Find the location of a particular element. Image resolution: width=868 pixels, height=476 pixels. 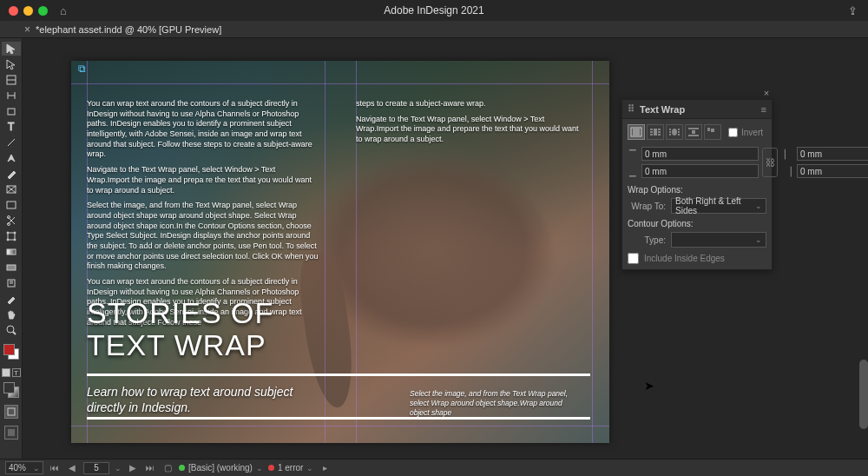

type-select: ⌄ is located at coordinates (719, 240).